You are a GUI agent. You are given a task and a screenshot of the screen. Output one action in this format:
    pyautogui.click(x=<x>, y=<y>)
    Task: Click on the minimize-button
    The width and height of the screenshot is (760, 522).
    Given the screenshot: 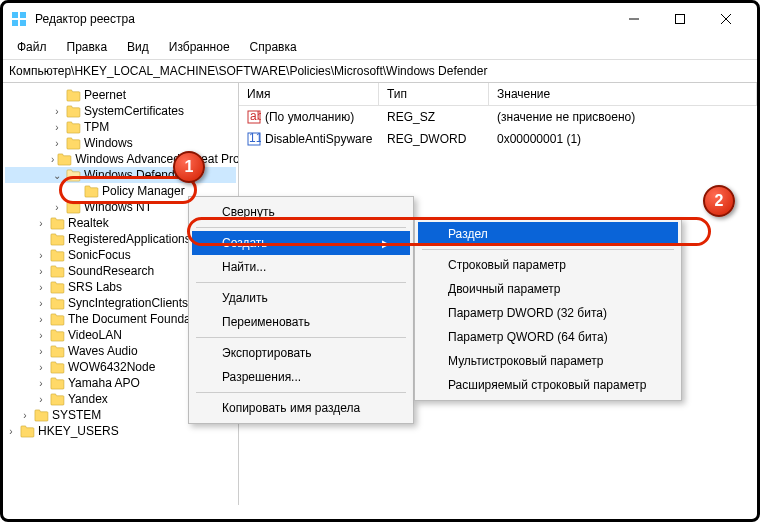 What is the action you would take?
    pyautogui.click(x=634, y=19)
    